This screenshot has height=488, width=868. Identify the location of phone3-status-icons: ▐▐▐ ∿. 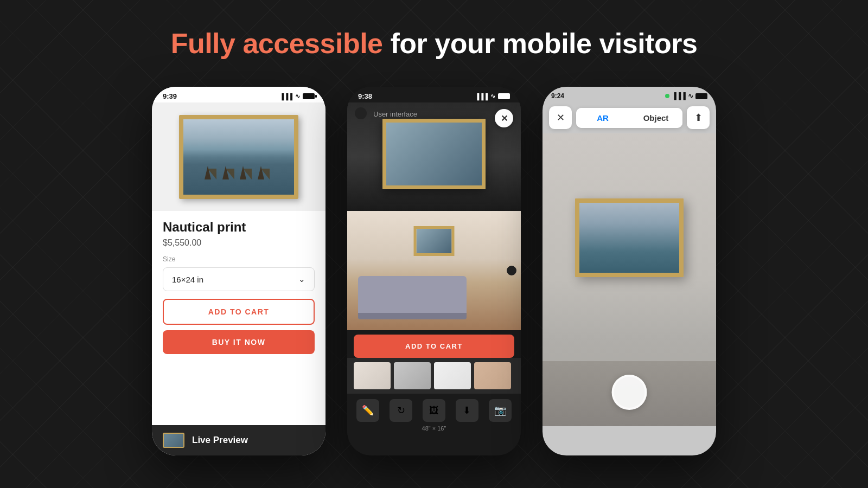
(686, 96).